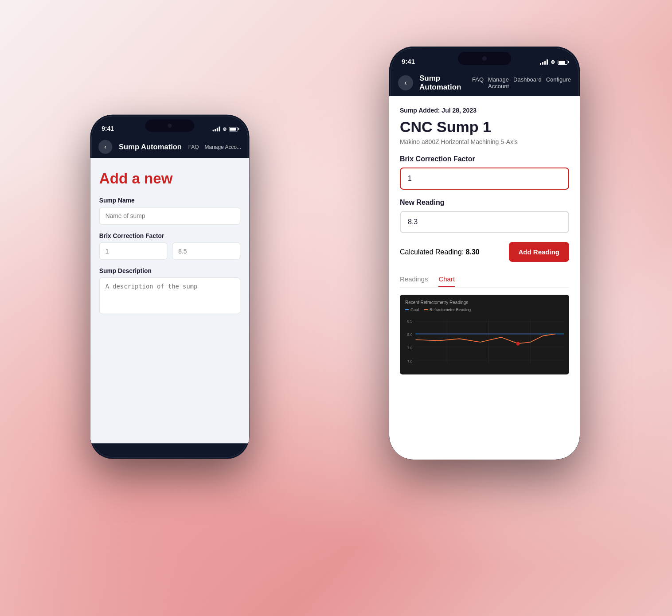  What do you see at coordinates (170, 179) in the screenshot?
I see `add-new-title: Add a new` at bounding box center [170, 179].